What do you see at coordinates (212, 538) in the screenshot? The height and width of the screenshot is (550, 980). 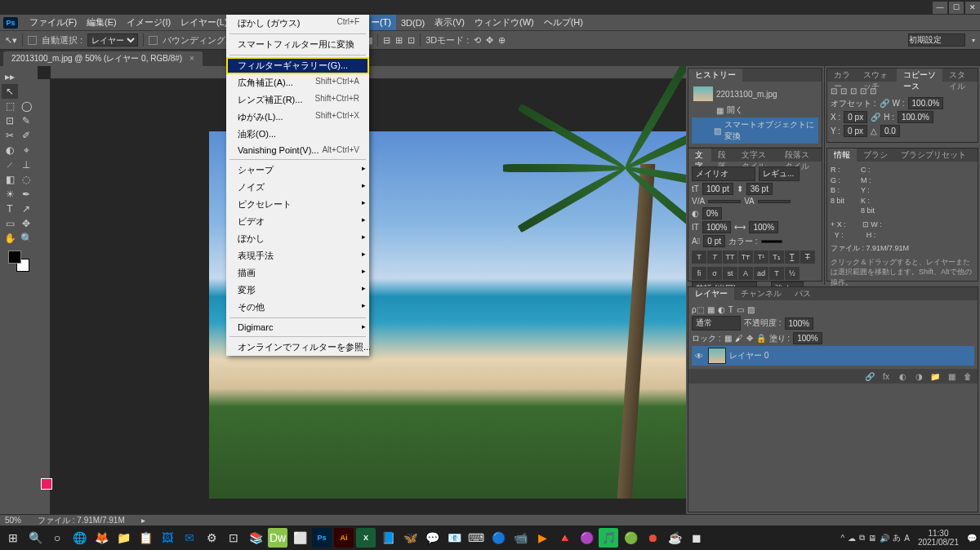 I see `settings-icon: ⚙` at bounding box center [212, 538].